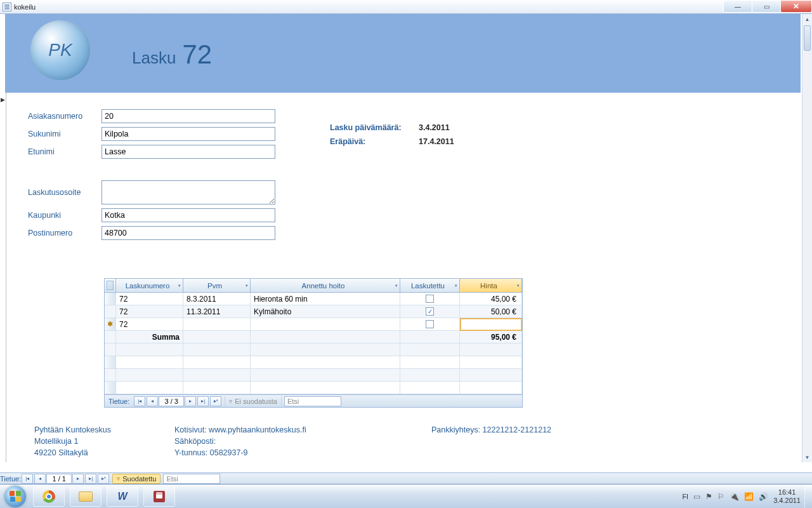  What do you see at coordinates (217, 299) in the screenshot?
I see `cell-pvm: 8.3.2011` at bounding box center [217, 299].